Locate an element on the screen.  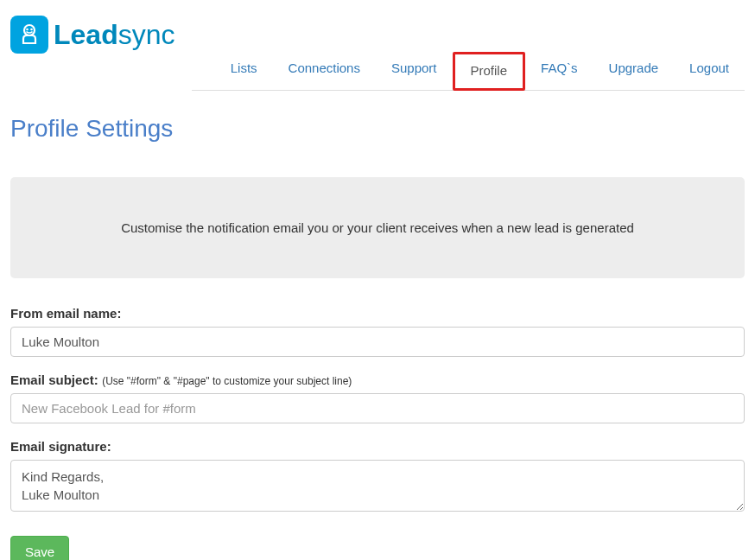
signature-textarea is located at coordinates (378, 486).